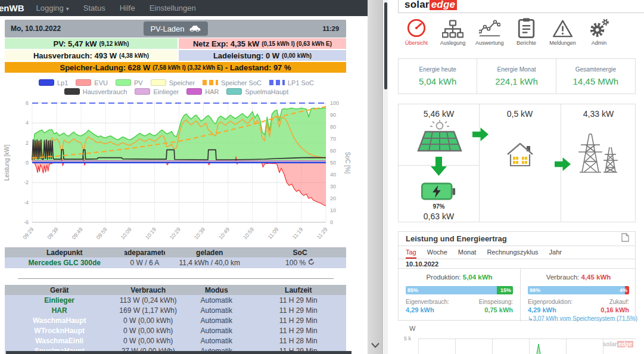 Image resolution: width=644 pixels, height=354 pixels. What do you see at coordinates (183, 8) in the screenshot?
I see `openwb-navbar: enWB Logging▾StatusHilfeEinstellungen` at bounding box center [183, 8].